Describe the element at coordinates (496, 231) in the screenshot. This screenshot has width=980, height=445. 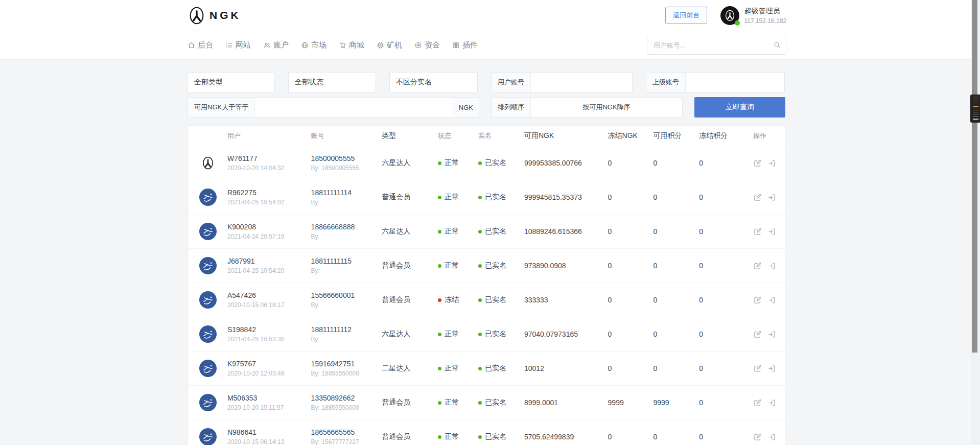
I see `realname-label: 已实名` at that location.